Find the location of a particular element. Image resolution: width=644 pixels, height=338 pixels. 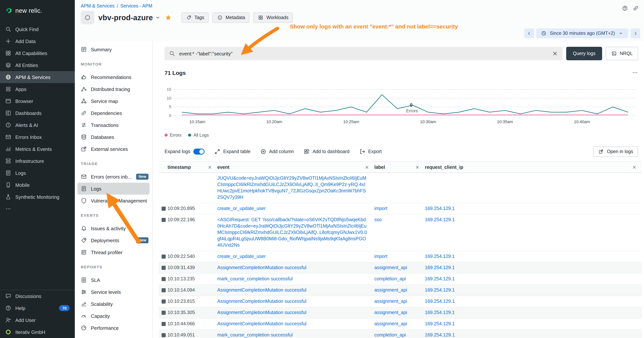

newrelic-logo: new relic. is located at coordinates (38, 11).